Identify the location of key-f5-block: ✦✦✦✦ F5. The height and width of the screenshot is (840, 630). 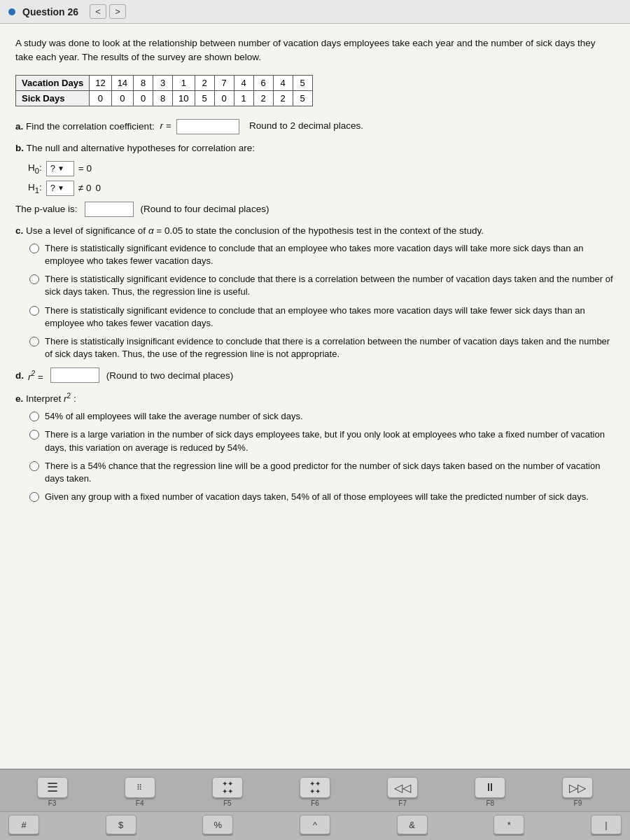
(227, 792).